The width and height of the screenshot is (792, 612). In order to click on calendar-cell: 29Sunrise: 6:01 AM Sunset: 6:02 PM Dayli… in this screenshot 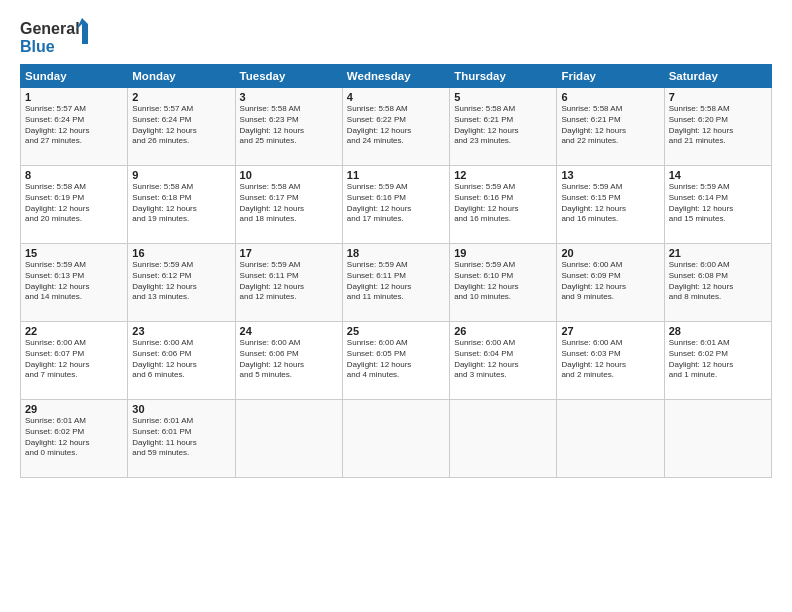, I will do `click(74, 439)`.